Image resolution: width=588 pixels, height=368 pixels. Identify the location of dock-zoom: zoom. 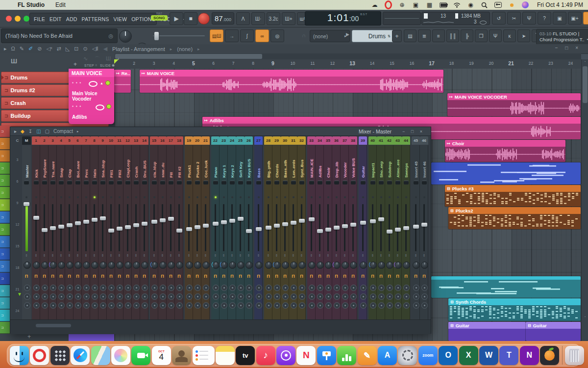
(428, 355).